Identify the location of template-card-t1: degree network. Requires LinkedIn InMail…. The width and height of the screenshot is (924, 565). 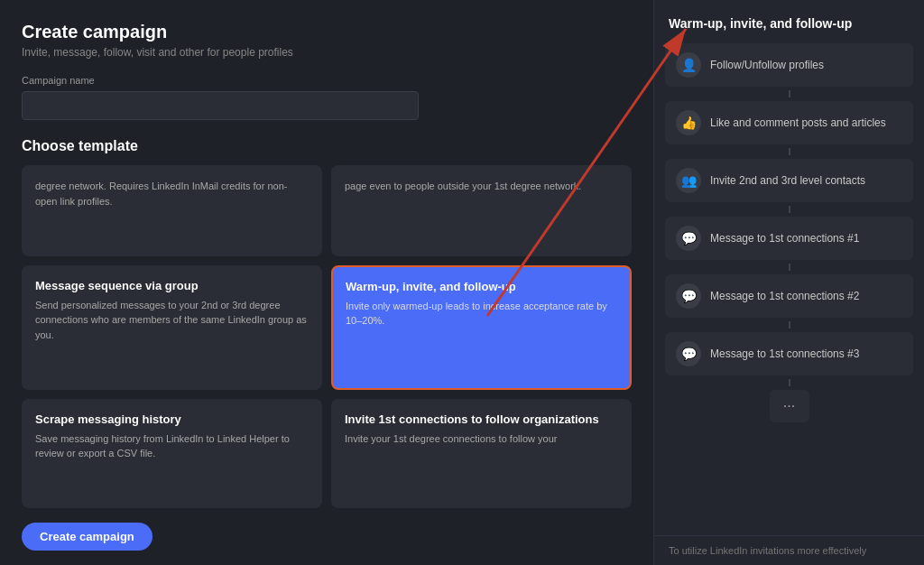
(171, 211).